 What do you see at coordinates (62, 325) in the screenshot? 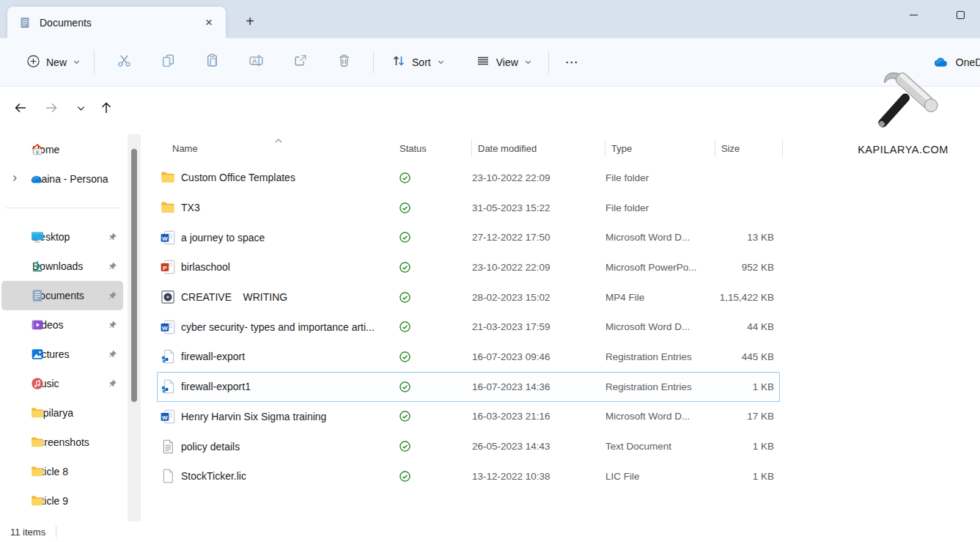
I see `sidebar-item: Videos` at bounding box center [62, 325].